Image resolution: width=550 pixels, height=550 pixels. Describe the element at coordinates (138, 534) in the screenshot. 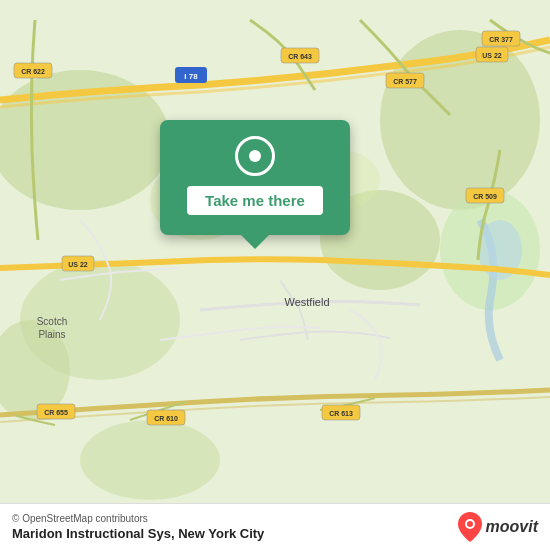

I see `location-title: Maridon Instructional Sys, New York City` at that location.